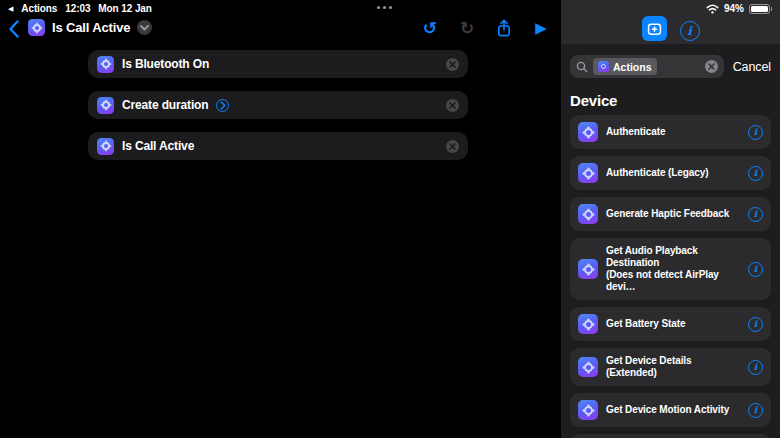 The image size is (780, 438). Describe the element at coordinates (752, 67) in the screenshot. I see `cancel-search-button: Cancel` at that location.